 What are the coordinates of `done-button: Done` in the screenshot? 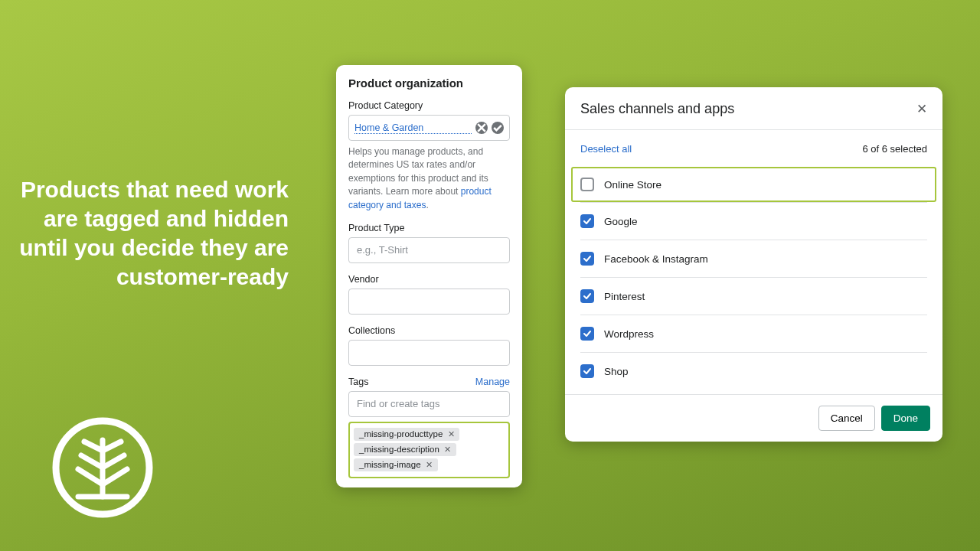 It's located at (906, 418).